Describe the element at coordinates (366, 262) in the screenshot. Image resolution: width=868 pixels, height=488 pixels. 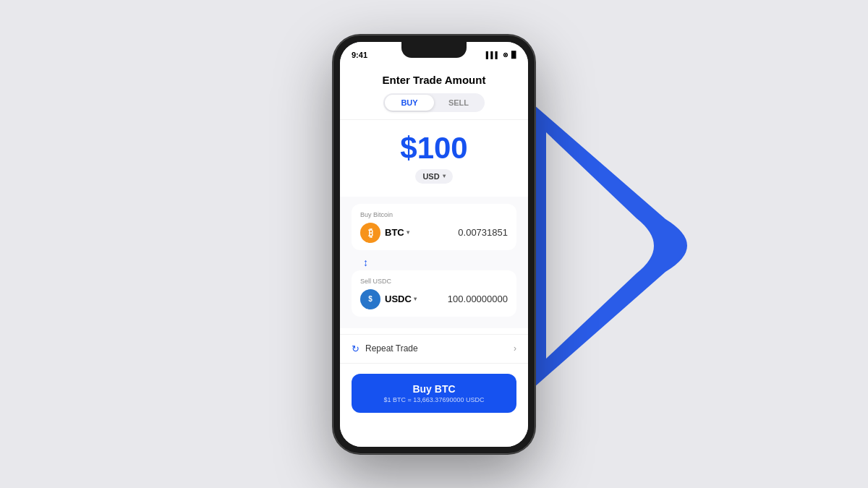
I see `swap-icon: ↕` at that location.